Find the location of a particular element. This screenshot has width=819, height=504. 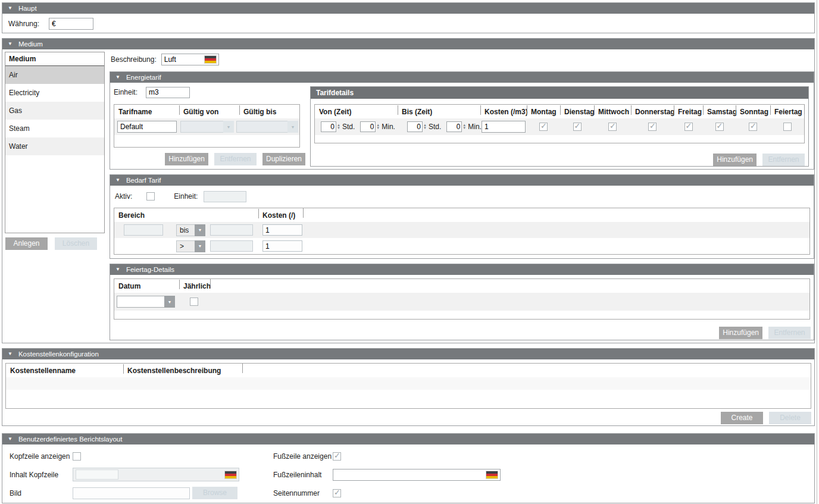

tarif-hinzufuegen-button: Hinzufügen is located at coordinates (187, 159).